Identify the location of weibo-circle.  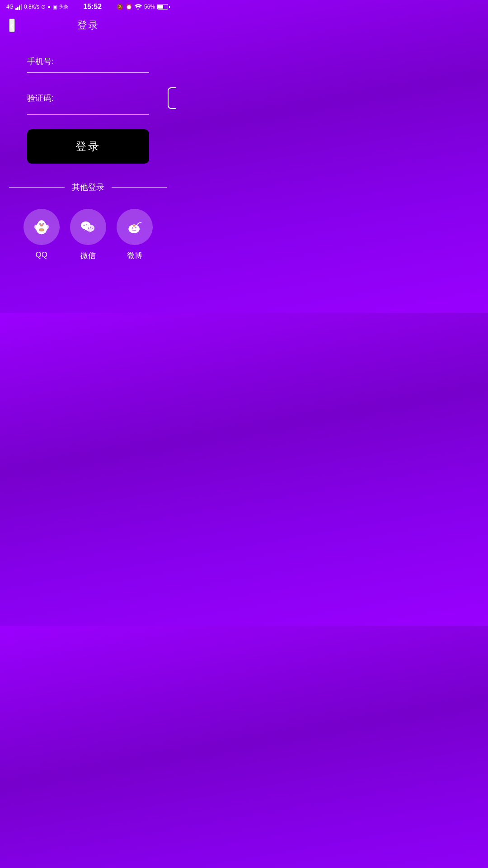
(135, 227).